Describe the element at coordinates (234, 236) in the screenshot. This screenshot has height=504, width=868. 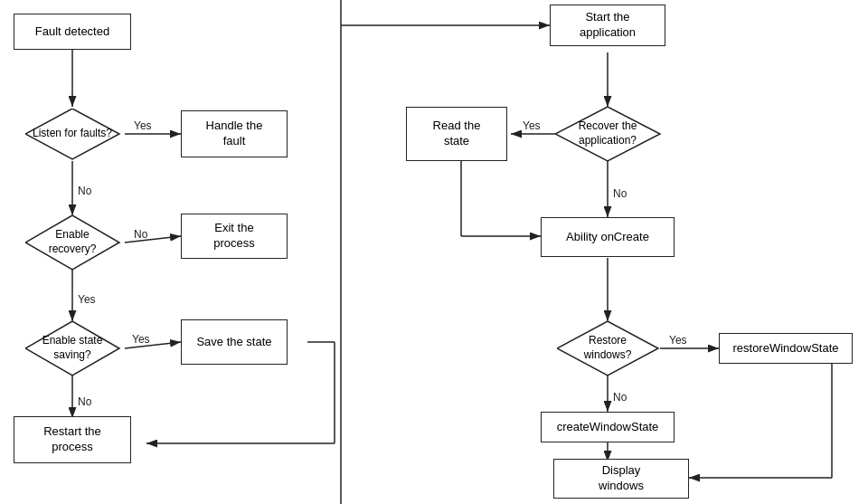
I see `exit-process-label: Exit the process` at that location.